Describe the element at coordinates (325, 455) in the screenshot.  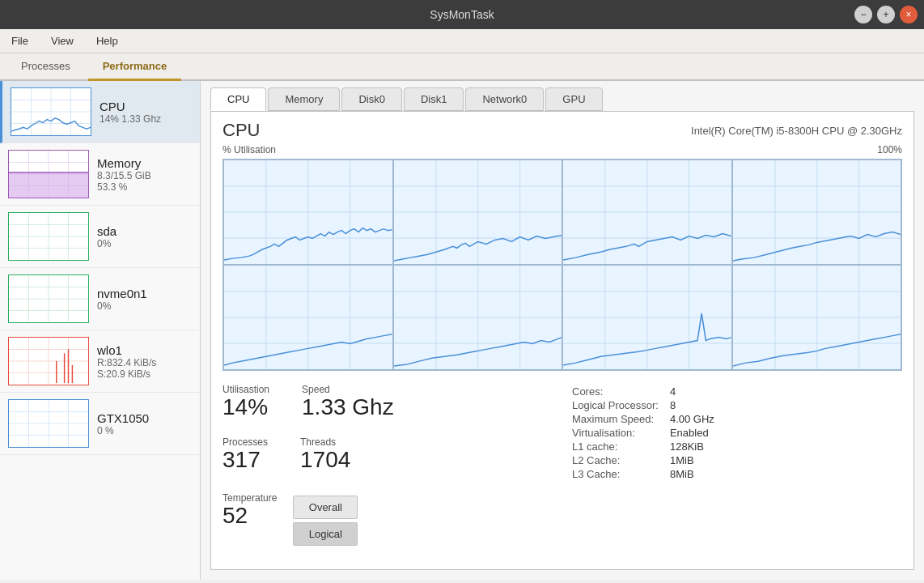
I see `threads-block: Threads 1704` at that location.